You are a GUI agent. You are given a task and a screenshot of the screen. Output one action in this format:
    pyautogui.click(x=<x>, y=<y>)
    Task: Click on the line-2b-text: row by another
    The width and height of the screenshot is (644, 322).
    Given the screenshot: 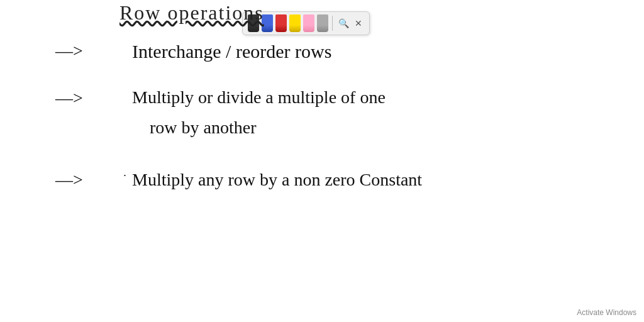 What is the action you would take?
    pyautogui.click(x=203, y=128)
    